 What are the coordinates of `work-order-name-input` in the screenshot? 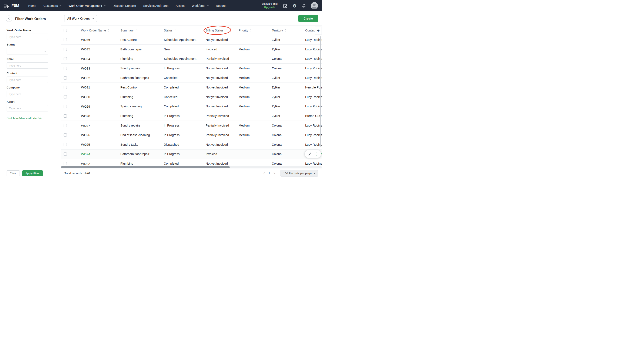 It's located at (28, 37).